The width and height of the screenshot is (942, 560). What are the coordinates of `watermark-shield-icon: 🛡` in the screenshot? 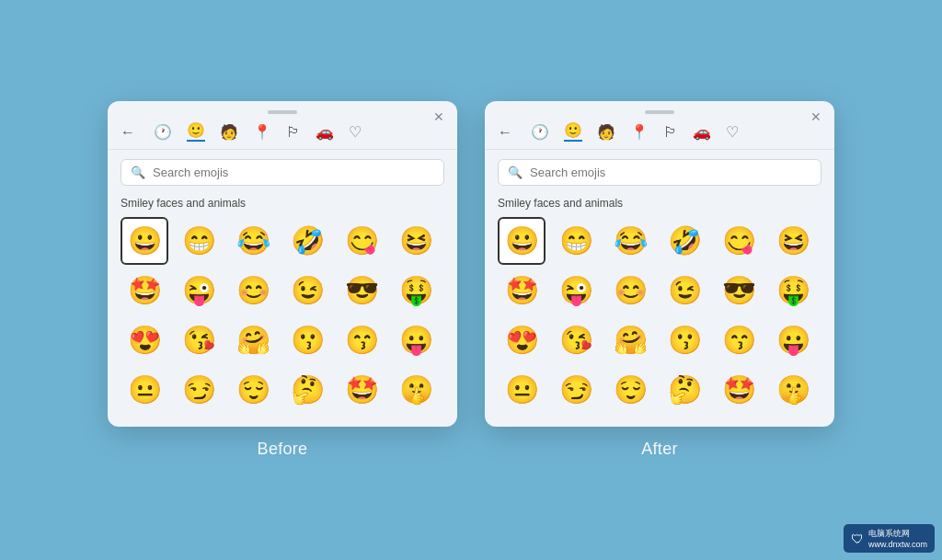 It's located at (857, 539).